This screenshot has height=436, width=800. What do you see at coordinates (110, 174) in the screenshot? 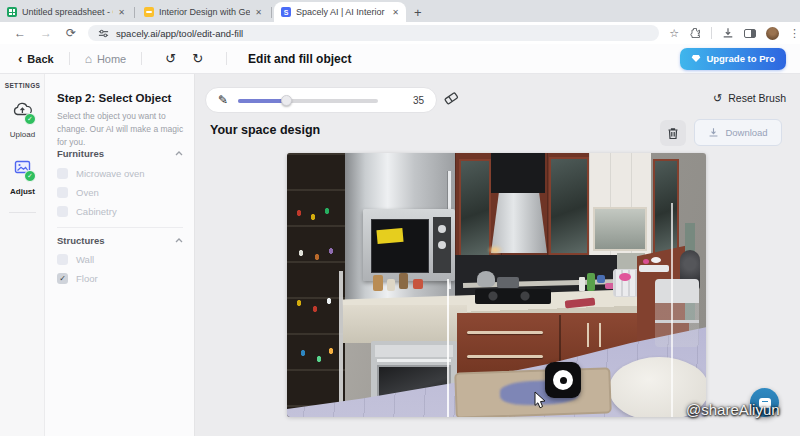
I see `checkbox-label: Microwave oven` at bounding box center [110, 174].